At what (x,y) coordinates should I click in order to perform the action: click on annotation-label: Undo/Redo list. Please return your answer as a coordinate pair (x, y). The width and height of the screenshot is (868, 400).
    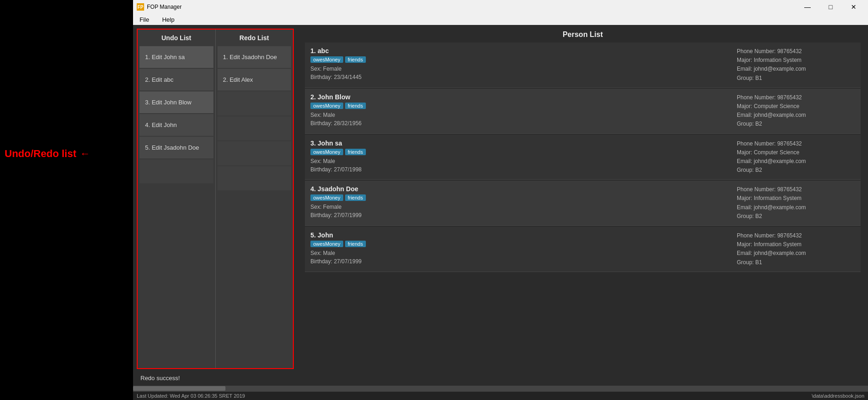
    Looking at the image, I should click on (41, 154).